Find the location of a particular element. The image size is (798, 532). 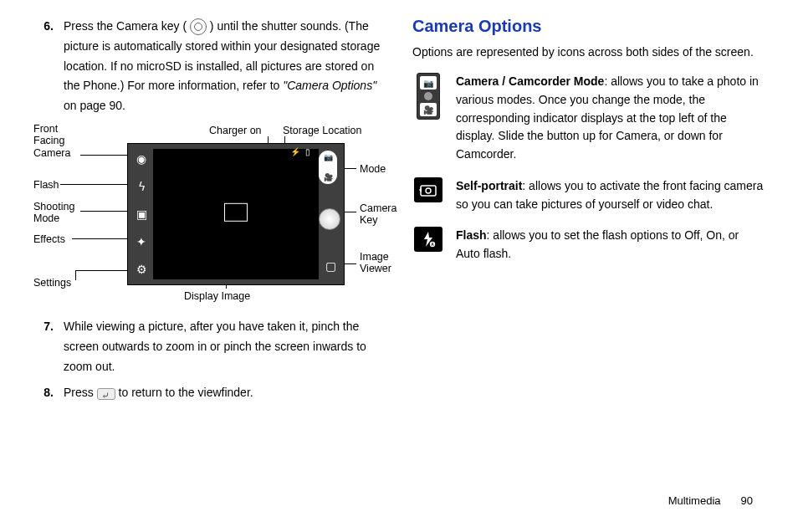

left-toolbar: ◉ ϟ ▣ ✦ ⚙ is located at coordinates (141, 214).